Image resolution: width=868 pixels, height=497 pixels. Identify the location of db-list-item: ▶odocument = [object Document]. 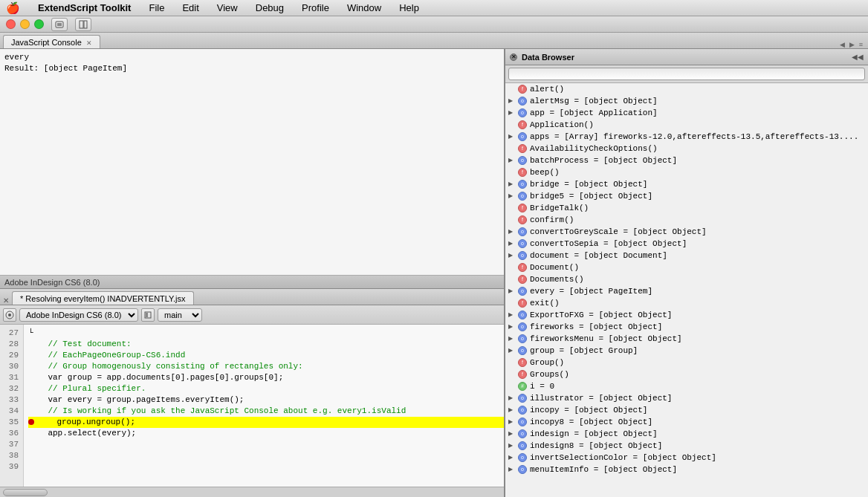
(687, 256).